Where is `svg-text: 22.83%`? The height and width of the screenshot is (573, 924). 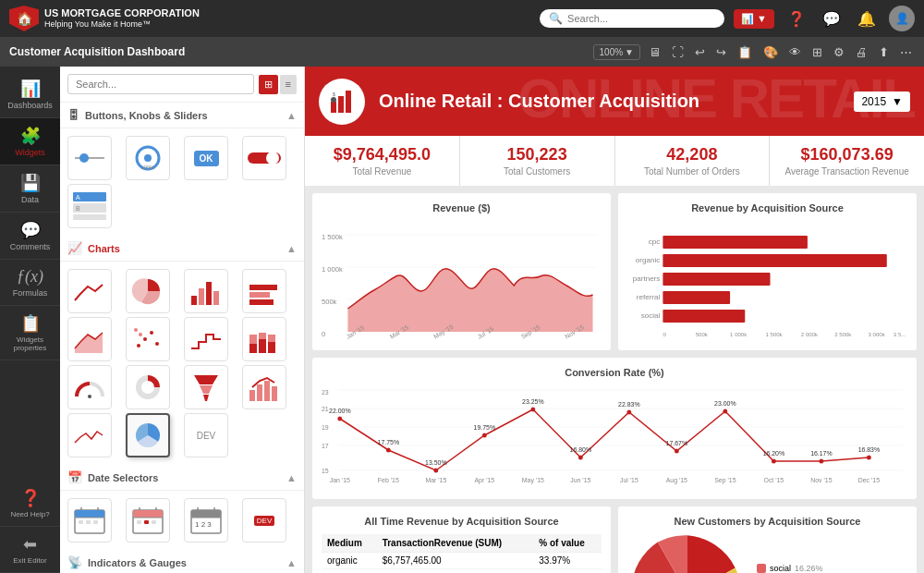 svg-text: 22.83% is located at coordinates (628, 405).